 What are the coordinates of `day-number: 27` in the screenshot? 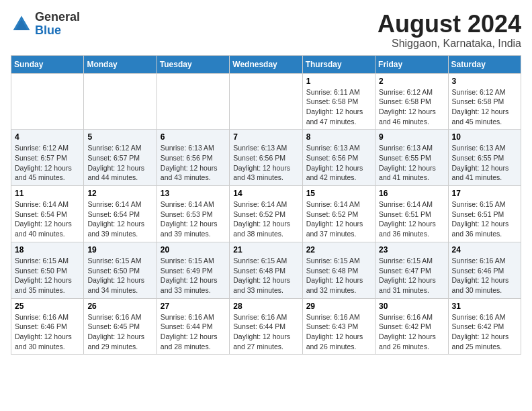 It's located at (193, 306).